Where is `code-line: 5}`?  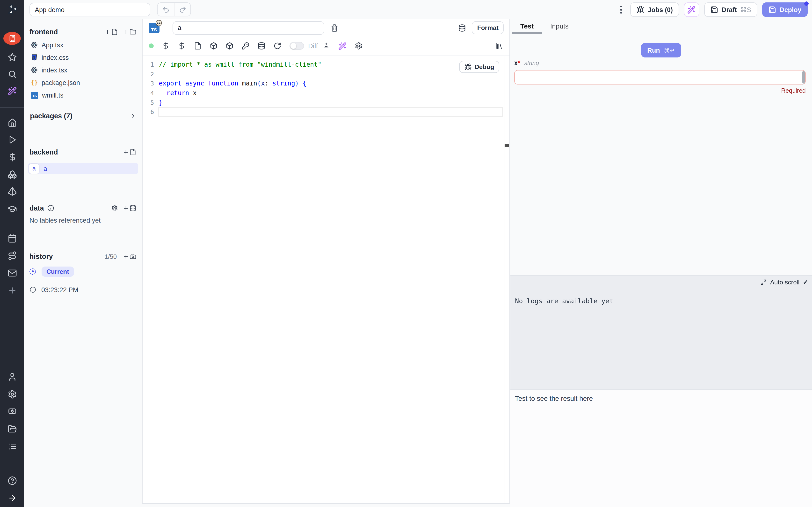
code-line: 5} is located at coordinates (323, 103).